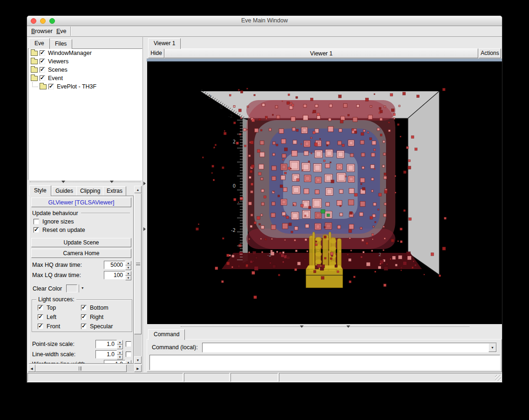  What do you see at coordinates (349, 347) in the screenshot?
I see `command-combobox: ▼` at bounding box center [349, 347].